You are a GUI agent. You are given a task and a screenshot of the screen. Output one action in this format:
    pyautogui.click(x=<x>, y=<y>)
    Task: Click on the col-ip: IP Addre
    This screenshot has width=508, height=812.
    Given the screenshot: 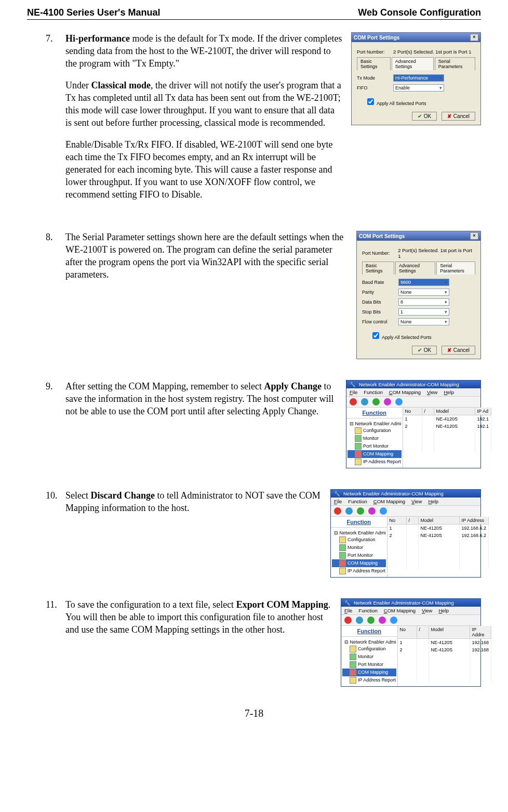 What is the action you would take?
    pyautogui.click(x=481, y=632)
    